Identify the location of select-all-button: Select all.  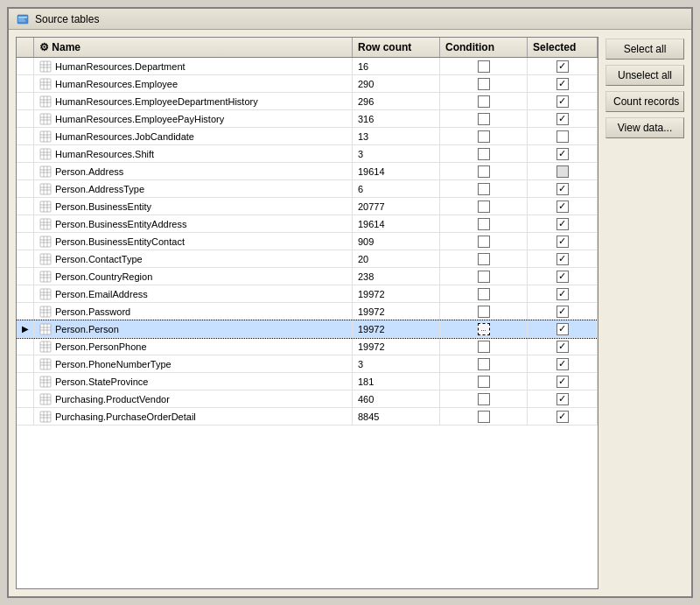
(645, 49).